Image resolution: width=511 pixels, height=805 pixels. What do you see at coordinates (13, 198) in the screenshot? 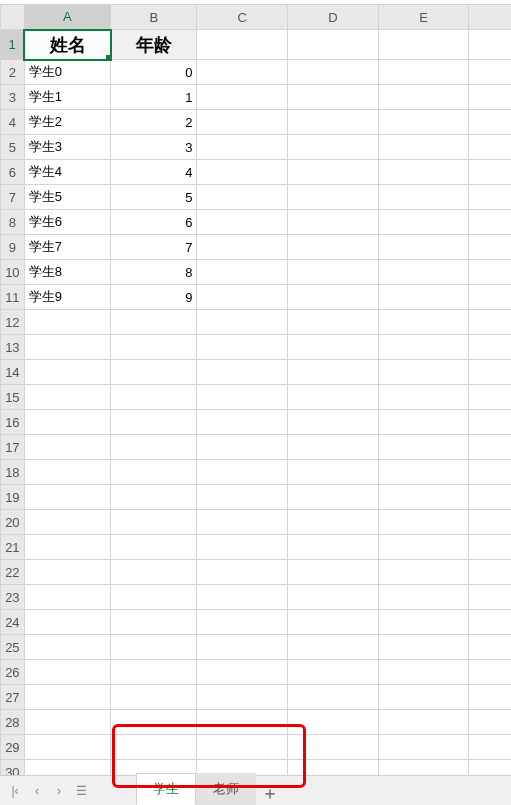
I see `row-header: 7` at bounding box center [13, 198].